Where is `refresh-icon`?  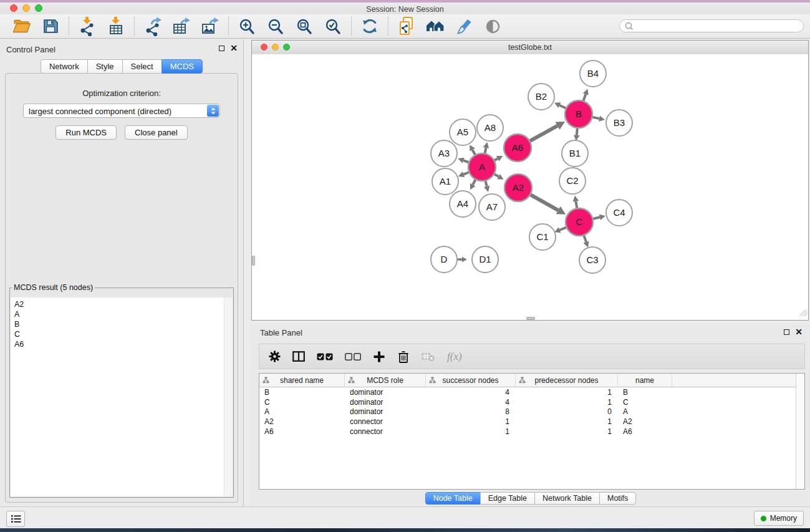
refresh-icon is located at coordinates (370, 26).